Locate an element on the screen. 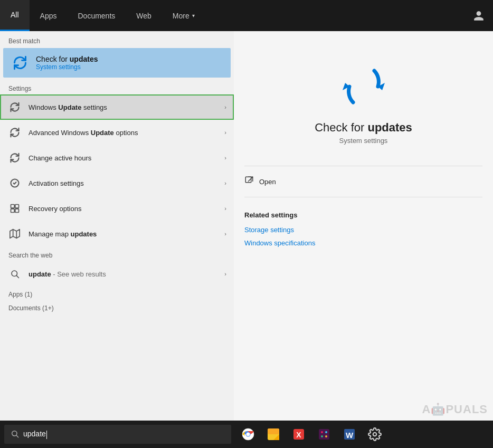 This screenshot has height=448, width=493. chevron-down-icon: ▾ is located at coordinates (193, 16).